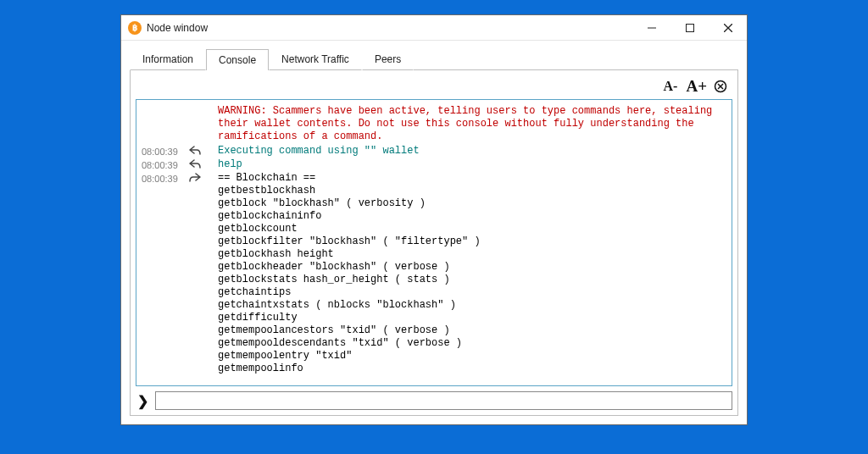 This screenshot has height=454, width=868. Describe the element at coordinates (434, 152) in the screenshot. I see `console-row: 08:00:39 Executing command using "" wall…` at that location.